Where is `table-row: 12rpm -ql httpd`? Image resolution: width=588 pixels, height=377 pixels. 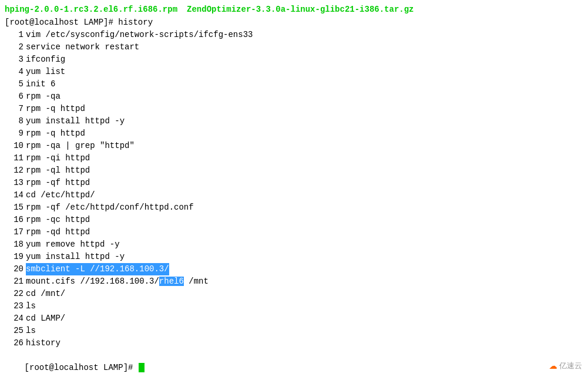
table-row: 12rpm -ql httpd is located at coordinates (296, 170).